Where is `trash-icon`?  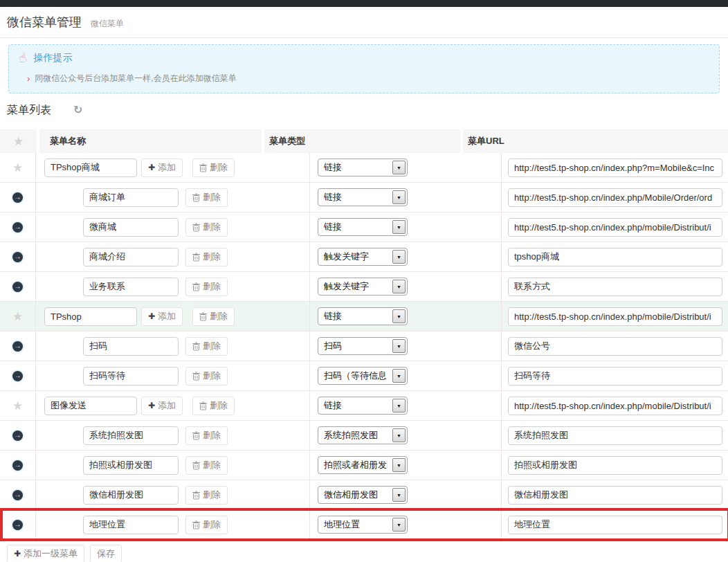
trash-icon is located at coordinates (197, 346).